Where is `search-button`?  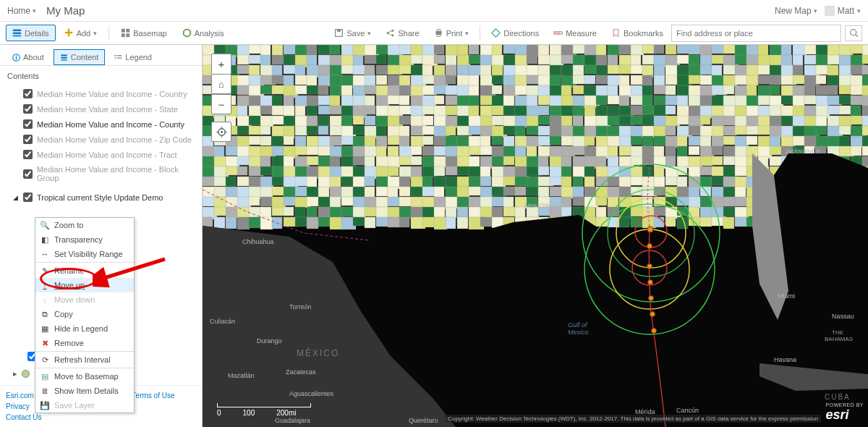
search-button is located at coordinates (854, 33).